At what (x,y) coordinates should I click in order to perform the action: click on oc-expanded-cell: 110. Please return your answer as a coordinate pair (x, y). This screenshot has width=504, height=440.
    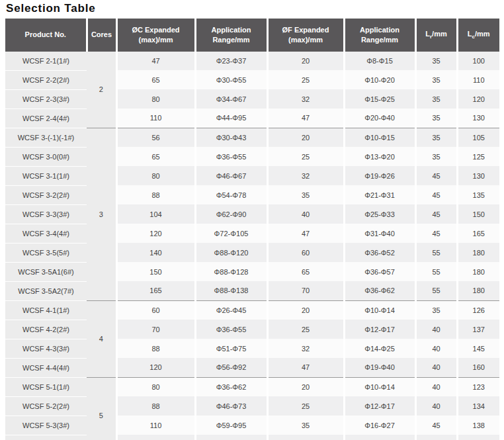
    Looking at the image, I should click on (156, 425).